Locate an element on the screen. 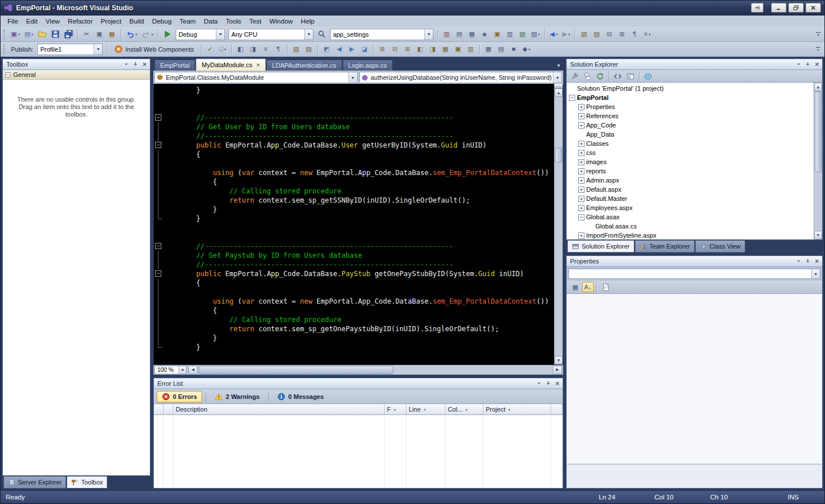  toggle-outlining-button: ⊟ is located at coordinates (609, 34).